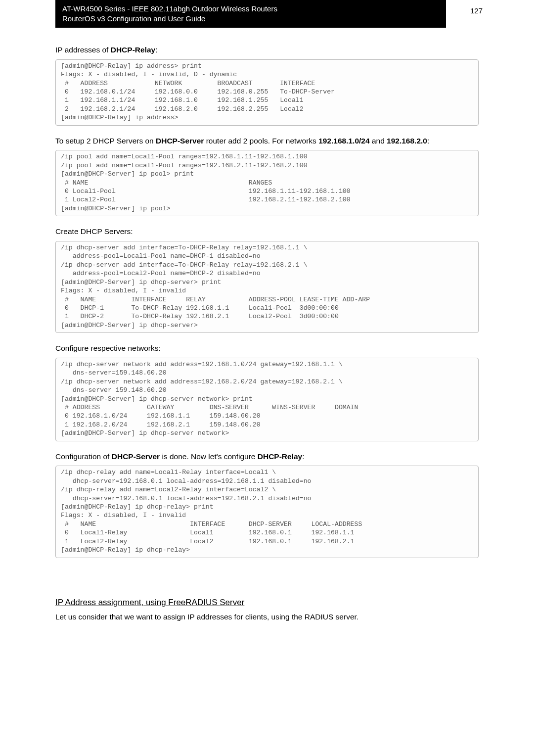 The height and width of the screenshot is (756, 534). I want to click on section6-body: Let us consider that we want to assign I…, so click(267, 617).